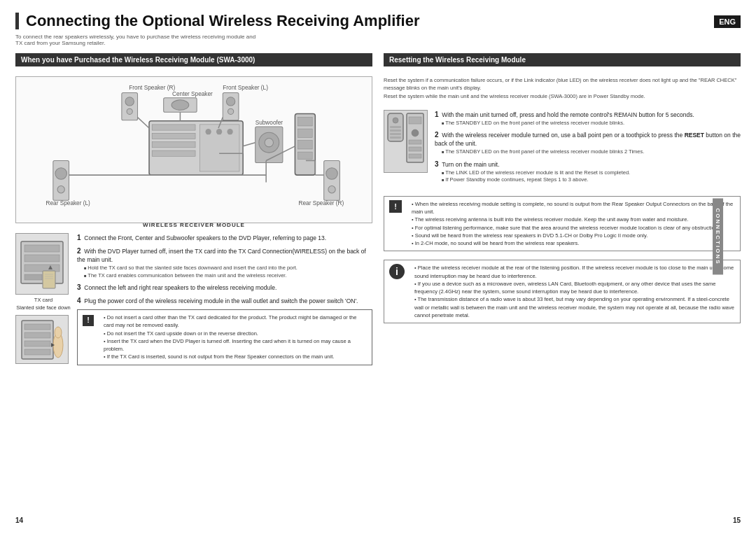  What do you see at coordinates (225, 238) in the screenshot?
I see `step-1: 1 Connect the Front, Center and Subwoofe…` at bounding box center [225, 238].